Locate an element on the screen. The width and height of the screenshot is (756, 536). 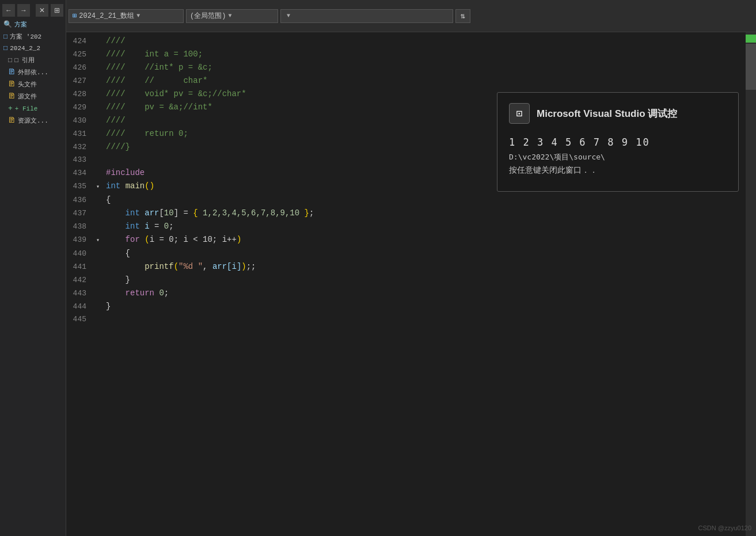
line-number: 442 is located at coordinates (79, 280).